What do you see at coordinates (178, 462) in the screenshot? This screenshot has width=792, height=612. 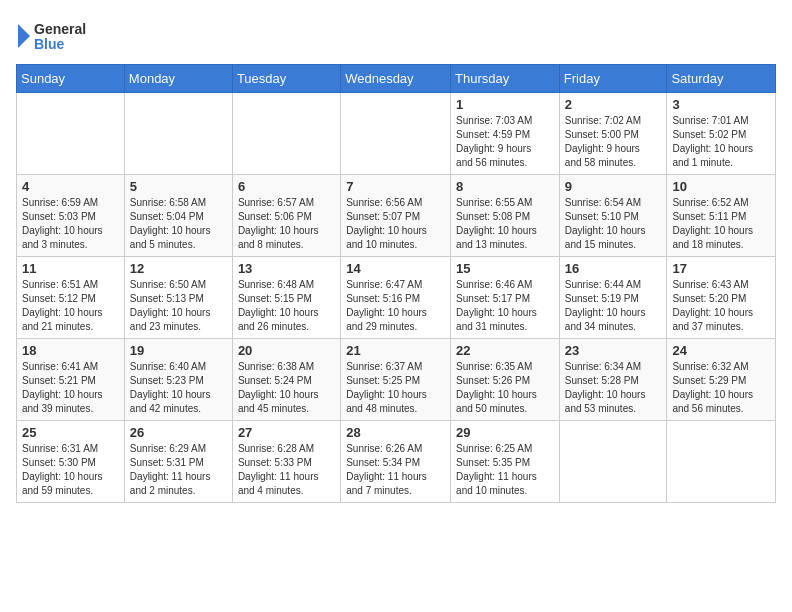 I see `calendar-cell: 26Sunrise: 6:29 AM Sunset: 5:31 PM Dayli…` at bounding box center [178, 462].